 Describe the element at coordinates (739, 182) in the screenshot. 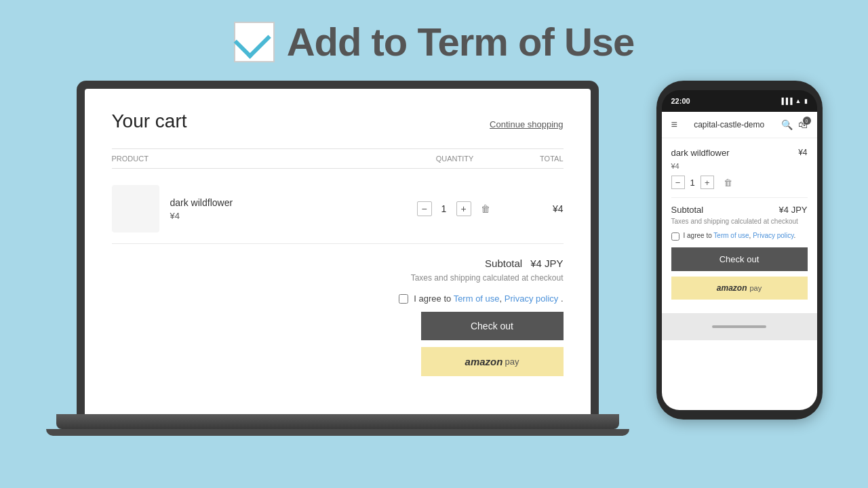

I see `mobile-qty-row: − 1 + 🗑` at that location.